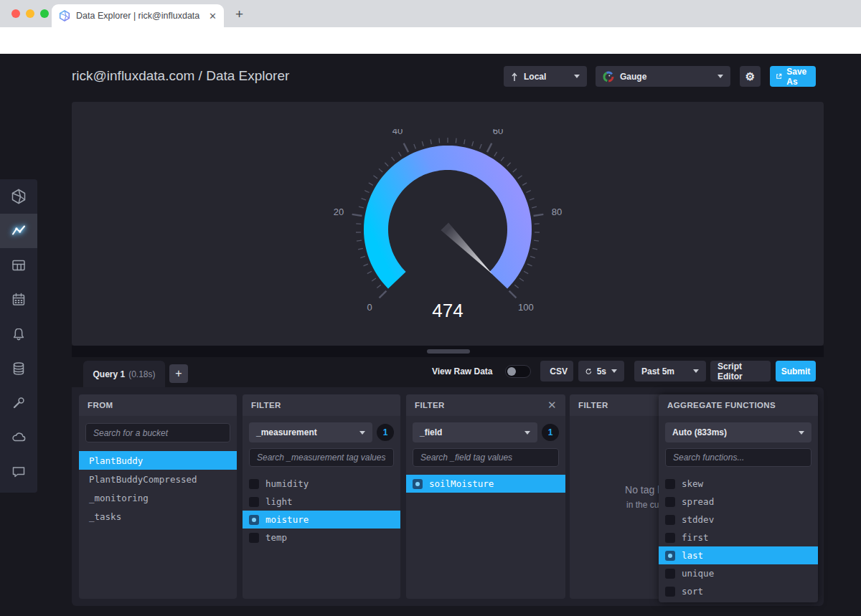  What do you see at coordinates (19, 265) in the screenshot?
I see `sidebar-item-dashboards` at bounding box center [19, 265].